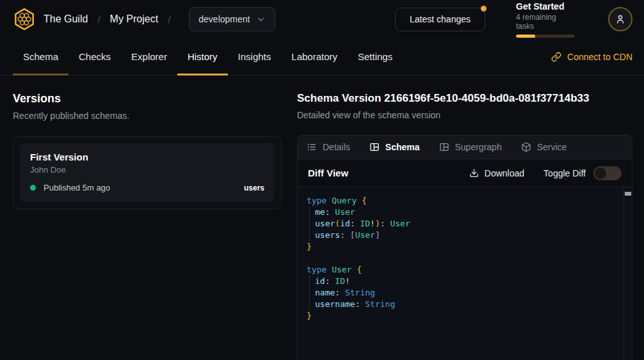  I want to click on get-started-progress-fill, so click(526, 36).